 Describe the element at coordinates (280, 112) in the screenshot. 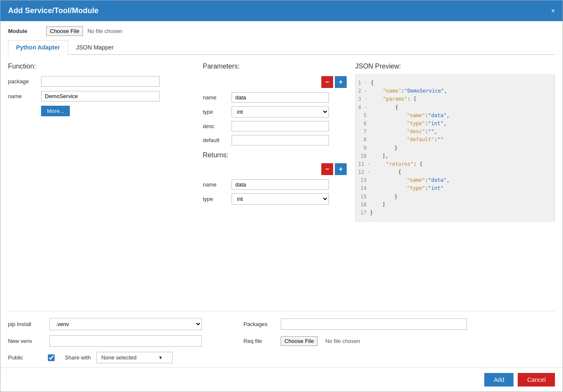

I see `param-type-select: int str float bool list dict` at that location.